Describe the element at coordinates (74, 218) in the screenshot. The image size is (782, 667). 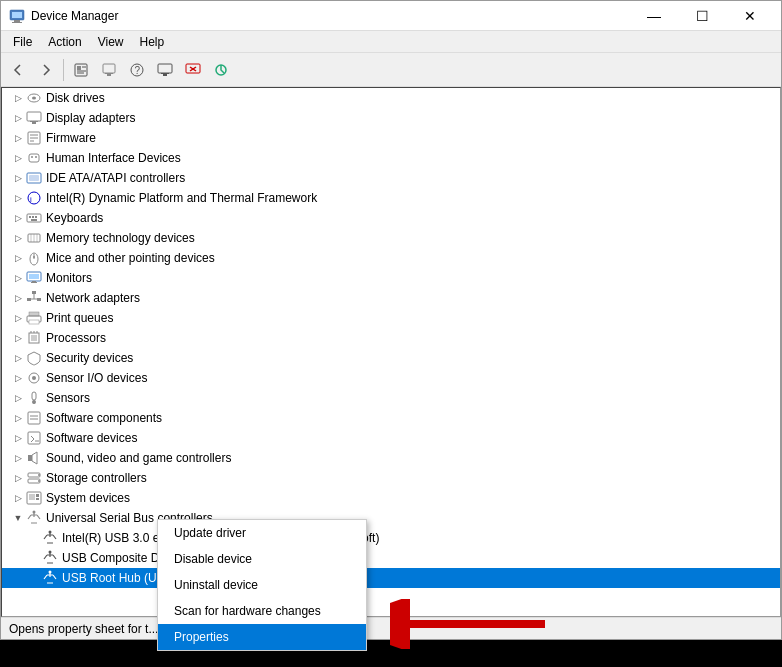
I see `tree-label-keyboard: Keyboards` at that location.